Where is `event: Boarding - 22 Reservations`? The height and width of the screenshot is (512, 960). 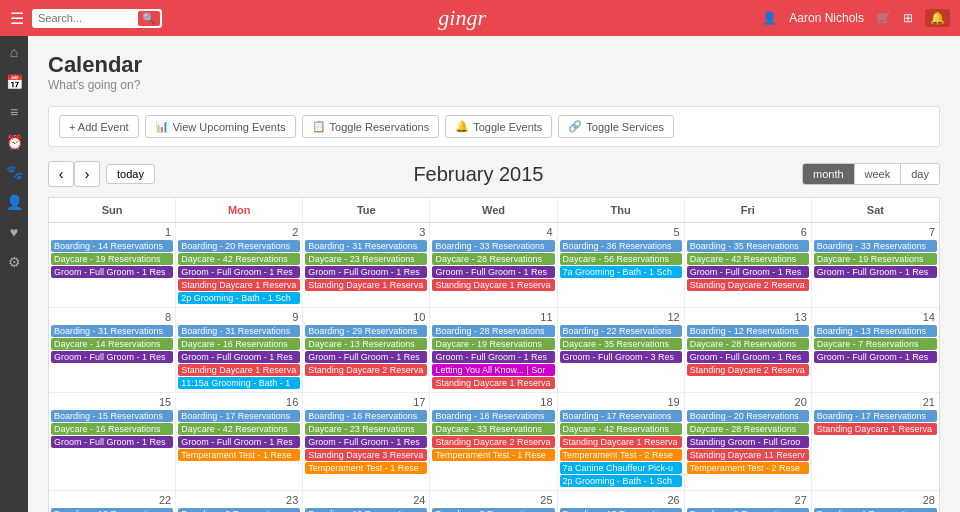 event: Boarding - 22 Reservations is located at coordinates (621, 331).